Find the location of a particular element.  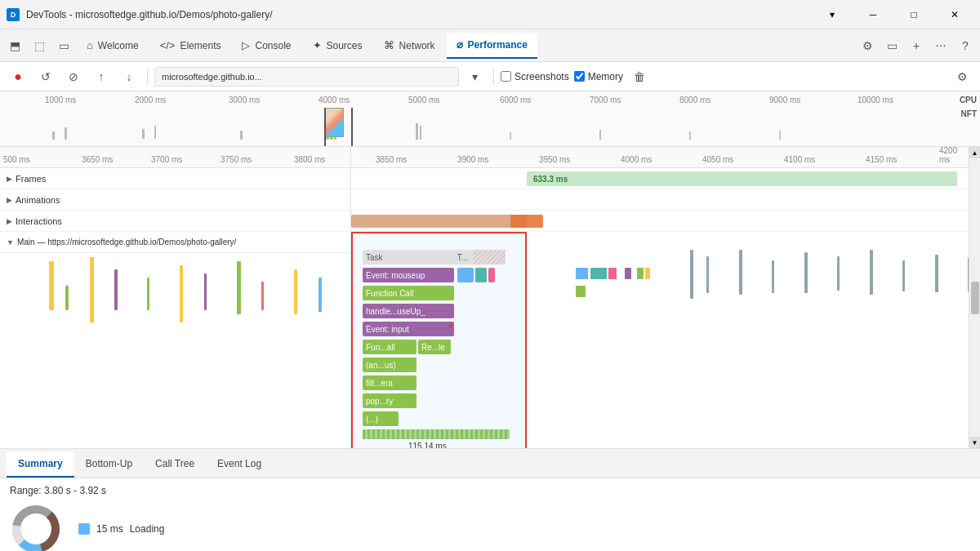

rb3-block is located at coordinates (492, 275).